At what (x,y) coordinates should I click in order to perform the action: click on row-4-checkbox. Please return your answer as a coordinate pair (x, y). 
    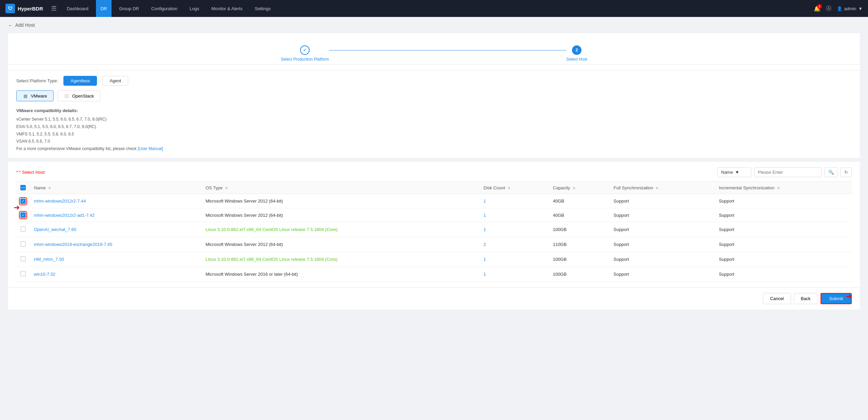
    Looking at the image, I should click on (23, 244).